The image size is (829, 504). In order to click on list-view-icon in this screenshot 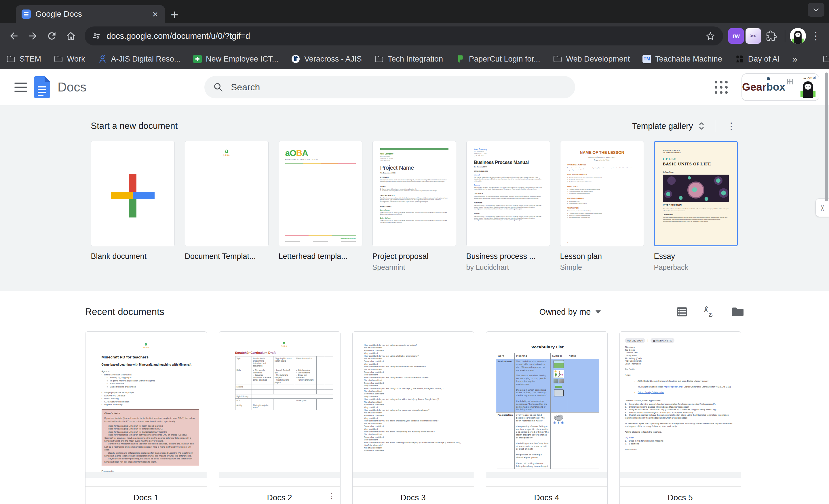, I will do `click(682, 312)`.